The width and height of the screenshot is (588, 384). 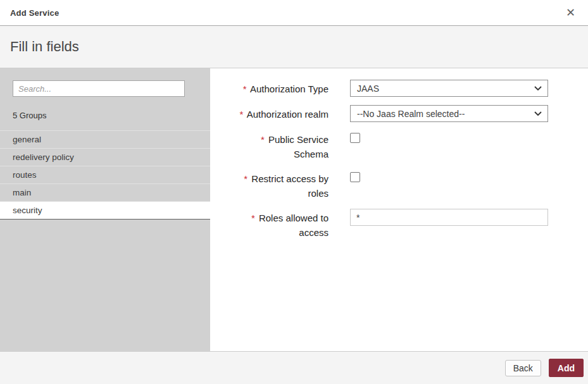 What do you see at coordinates (294, 47) in the screenshot?
I see `subtitle-bar: Fill in fields` at bounding box center [294, 47].